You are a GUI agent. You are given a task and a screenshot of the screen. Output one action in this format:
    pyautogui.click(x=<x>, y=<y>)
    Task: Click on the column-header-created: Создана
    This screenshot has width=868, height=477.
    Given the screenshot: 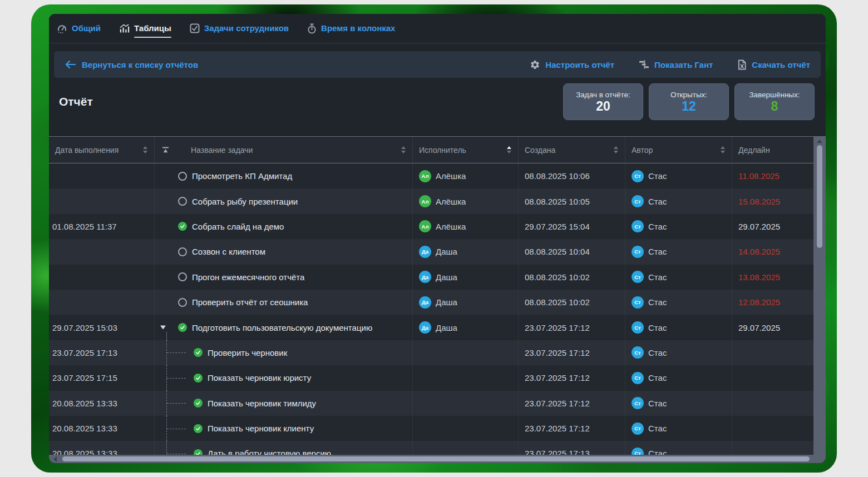 What is the action you would take?
    pyautogui.click(x=572, y=150)
    